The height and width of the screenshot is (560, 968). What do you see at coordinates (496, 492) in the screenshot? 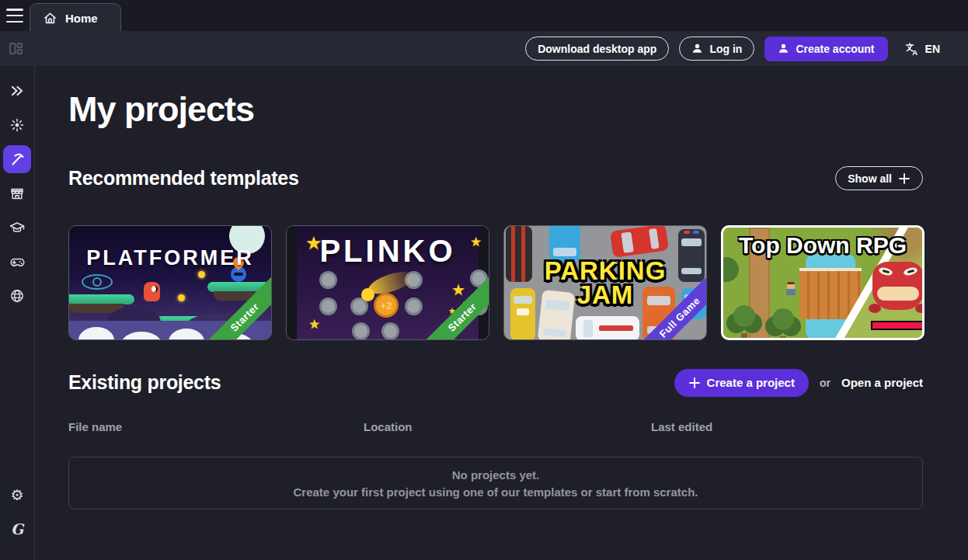
I see `empty-state-line2: Create your first project using one of o…` at bounding box center [496, 492].